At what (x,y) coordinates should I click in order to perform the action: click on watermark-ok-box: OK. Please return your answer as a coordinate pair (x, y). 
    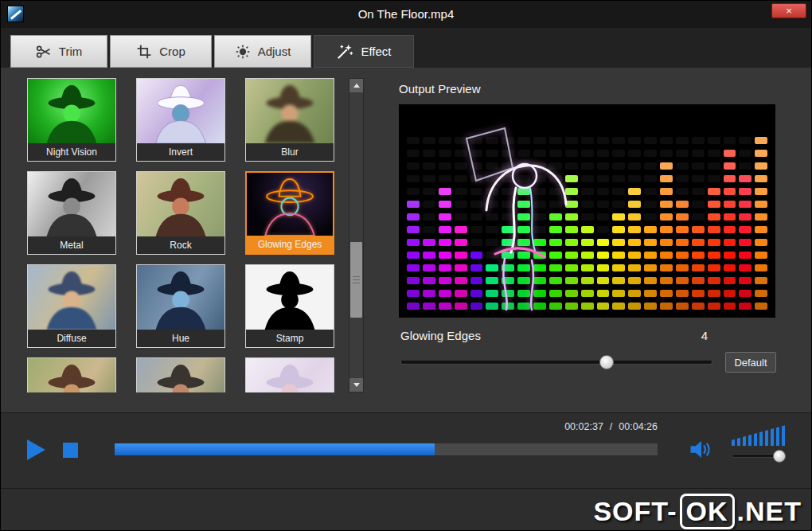
    Looking at the image, I should click on (707, 511).